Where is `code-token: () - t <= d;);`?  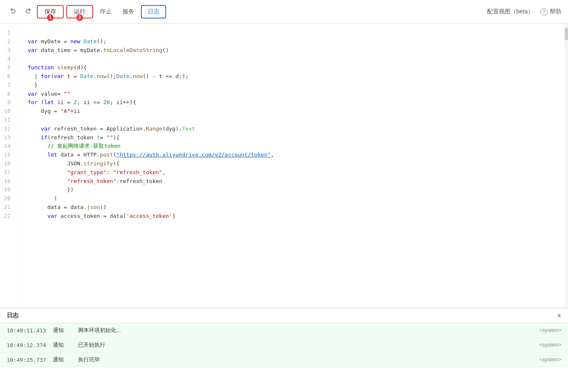
code-token: () - t <= d;); is located at coordinates (166, 76).